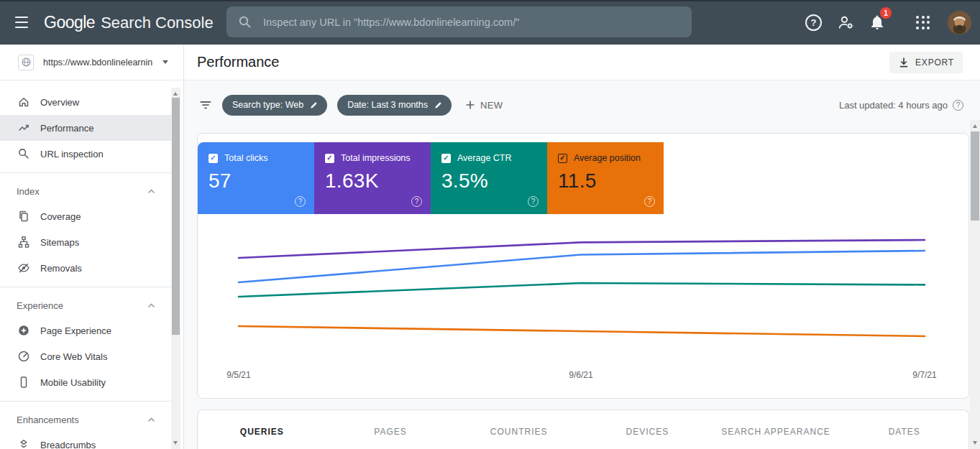 This screenshot has height=449, width=980. Describe the element at coordinates (519, 432) in the screenshot. I see `tab-countries: COUNTRIES` at that location.